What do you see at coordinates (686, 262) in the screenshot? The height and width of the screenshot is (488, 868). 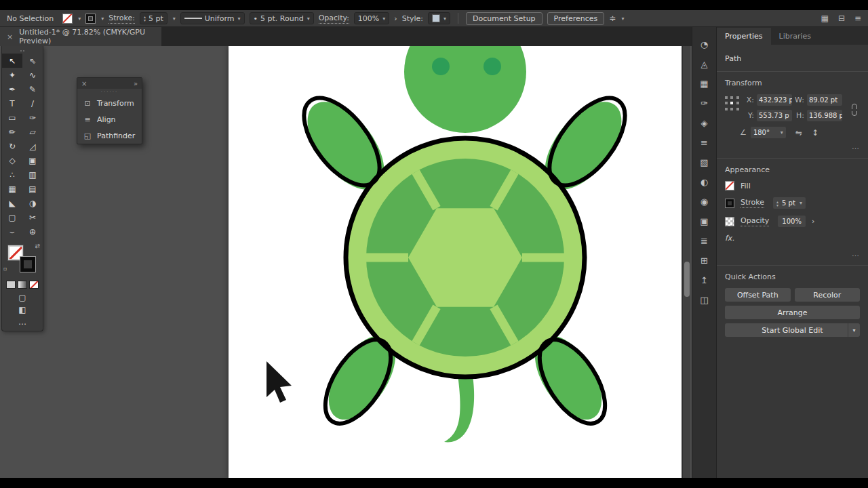 I see `vertical-scrollbar` at bounding box center [686, 262].